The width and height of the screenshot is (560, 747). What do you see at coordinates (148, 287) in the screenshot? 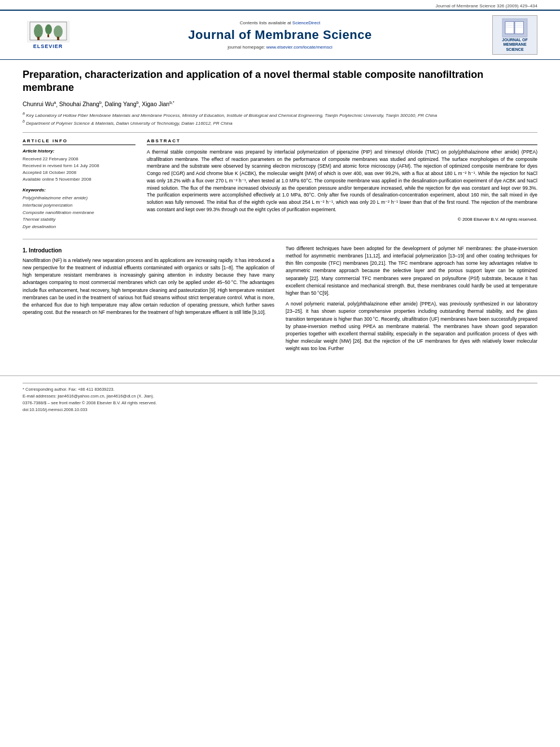
I see `intro-para-1: Nanofiltration (NF) is a relatively new …` at bounding box center [148, 287].